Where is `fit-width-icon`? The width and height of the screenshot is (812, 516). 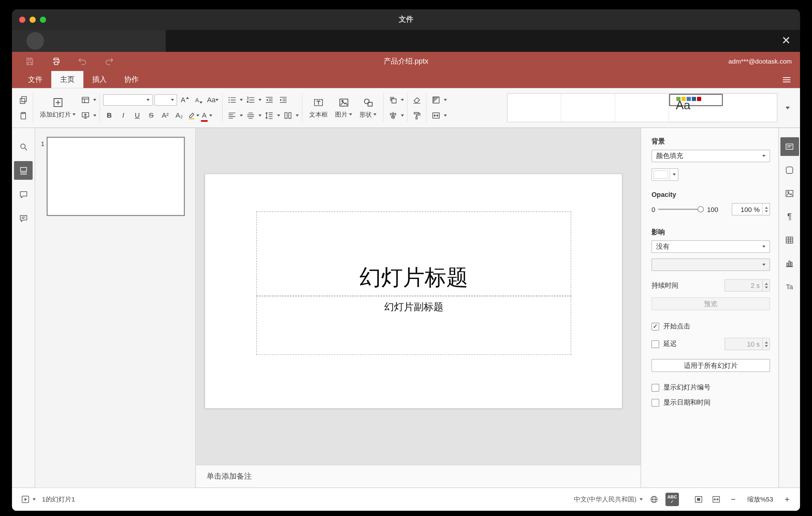 fit-width-icon is located at coordinates (716, 499).